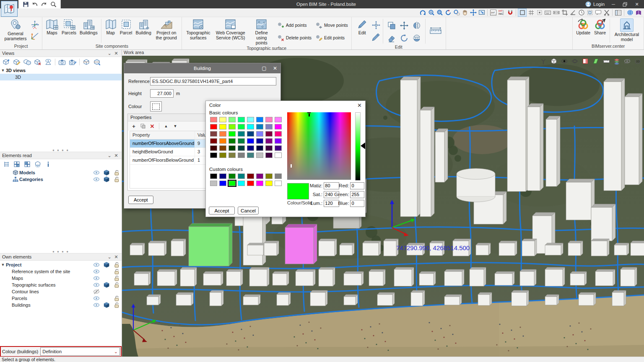 This screenshot has height=362, width=644. What do you see at coordinates (17, 164) in the screenshot?
I see `tree-layout-2-button` at bounding box center [17, 164].